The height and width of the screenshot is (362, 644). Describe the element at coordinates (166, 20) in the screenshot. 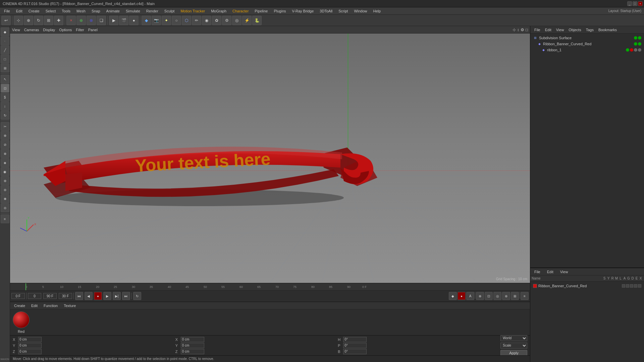

I see `obj-light: ✦` at that location.